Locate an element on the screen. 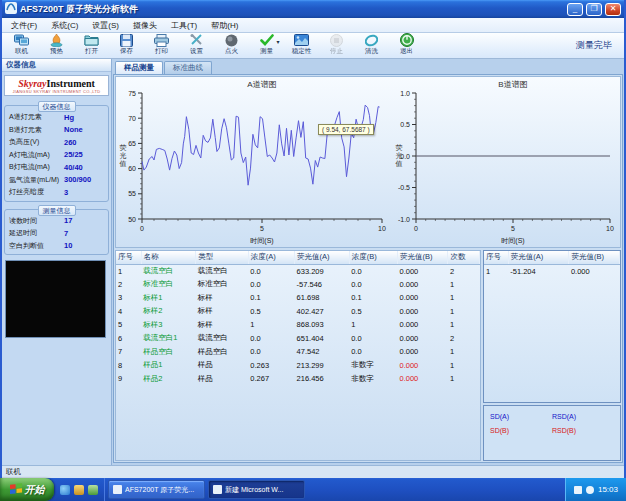 This screenshot has height=501, width=626. table-row: 4标样2标样0.5402.4270.50.0001 is located at coordinates (298, 312).